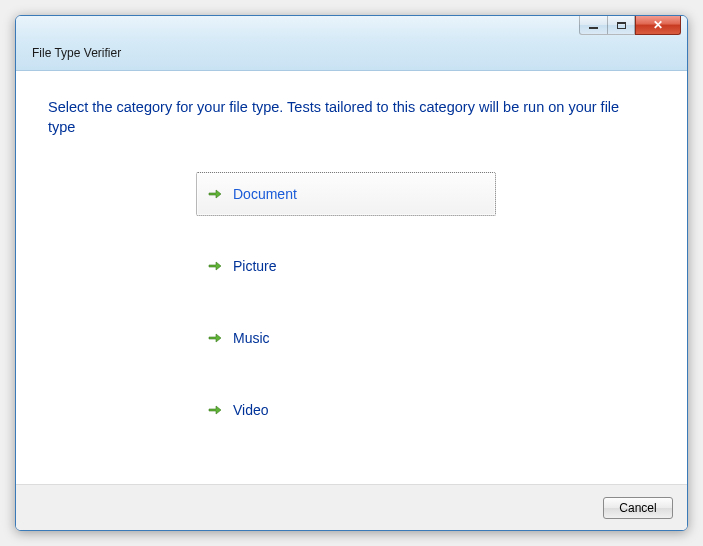 Image resolution: width=703 pixels, height=546 pixels. I want to click on close-button: ✕, so click(658, 26).